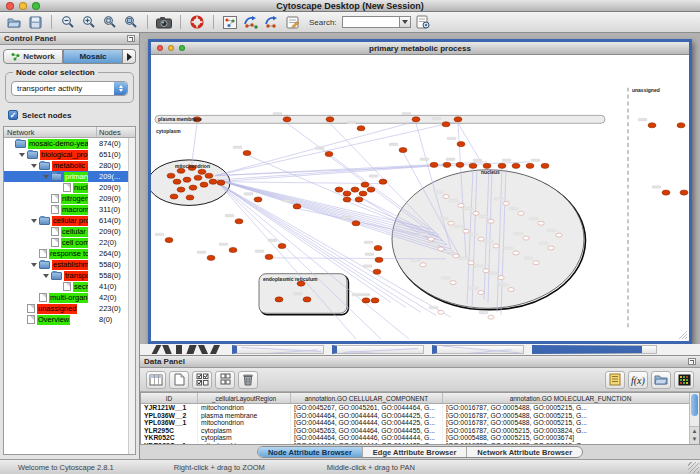 This screenshot has width=700, height=474. What do you see at coordinates (694, 435) in the screenshot?
I see `table-scrollbar-arrows: ▲▼` at bounding box center [694, 435].